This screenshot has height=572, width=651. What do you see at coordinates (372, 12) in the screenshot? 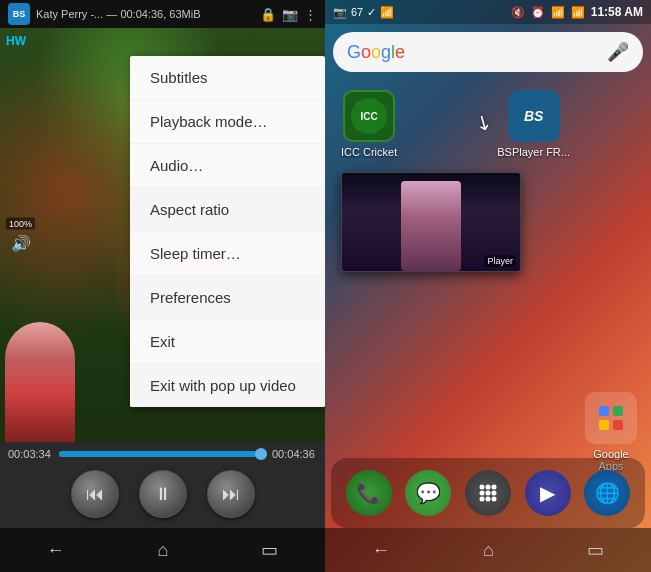
I see `check-icon: ✓` at bounding box center [372, 12].